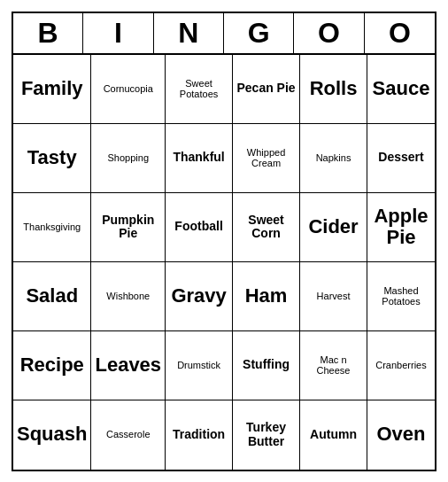 This screenshot has width=448, height=482. What do you see at coordinates (333, 227) in the screenshot?
I see `cell-text-16: Cider` at bounding box center [333, 227].